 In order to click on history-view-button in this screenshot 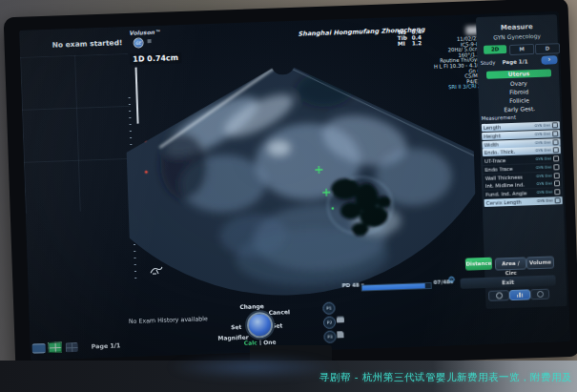, I will do `click(499, 296)`.